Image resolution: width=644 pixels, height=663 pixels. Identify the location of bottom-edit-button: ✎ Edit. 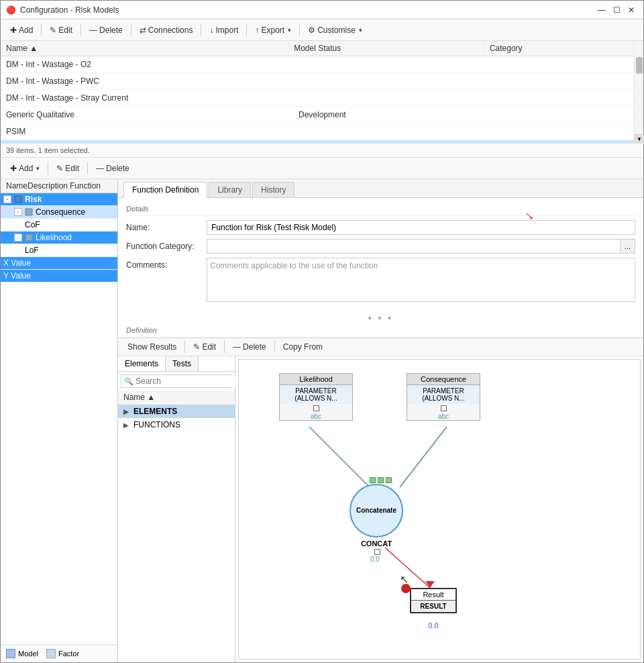
(68, 168).